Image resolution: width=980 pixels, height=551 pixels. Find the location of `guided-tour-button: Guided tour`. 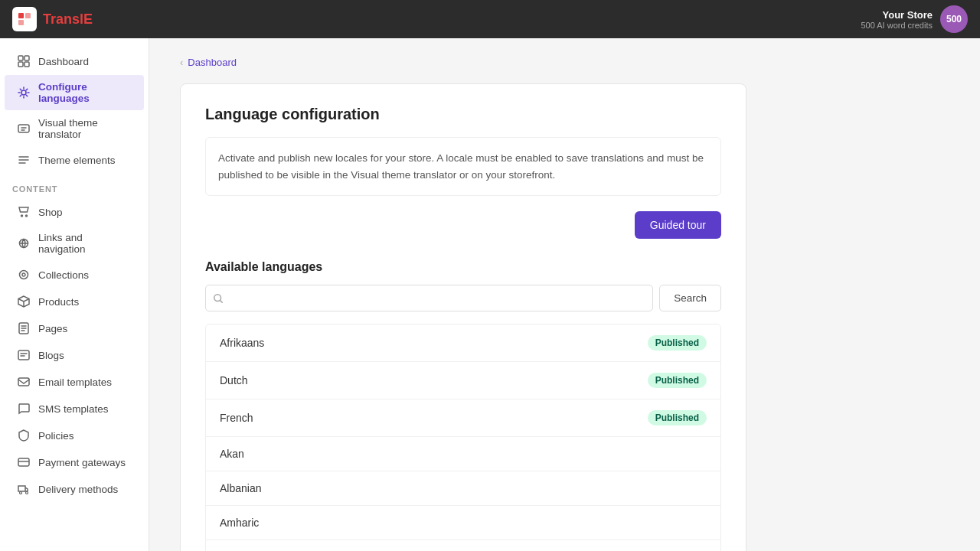

guided-tour-button: Guided tour is located at coordinates (678, 225).